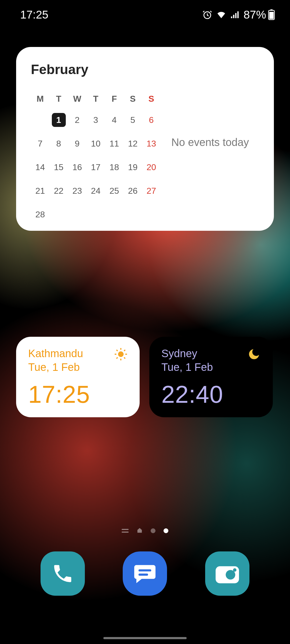  I want to click on status-icons: 87%, so click(239, 15).